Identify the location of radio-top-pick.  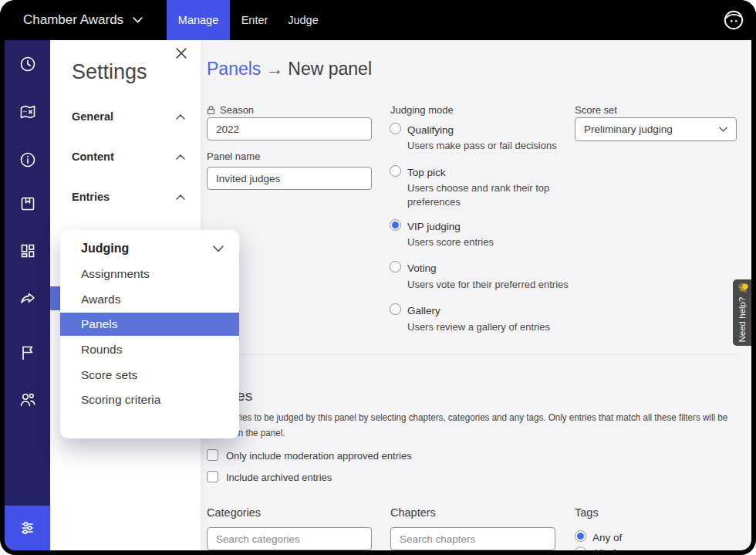
(395, 171).